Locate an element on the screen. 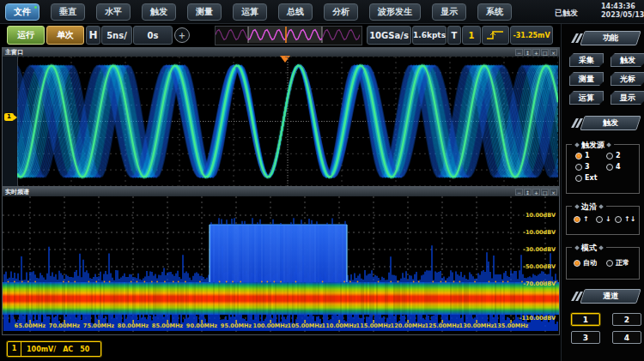 The height and width of the screenshot is (361, 644). menu-item-7: 分析 is located at coordinates (341, 12).